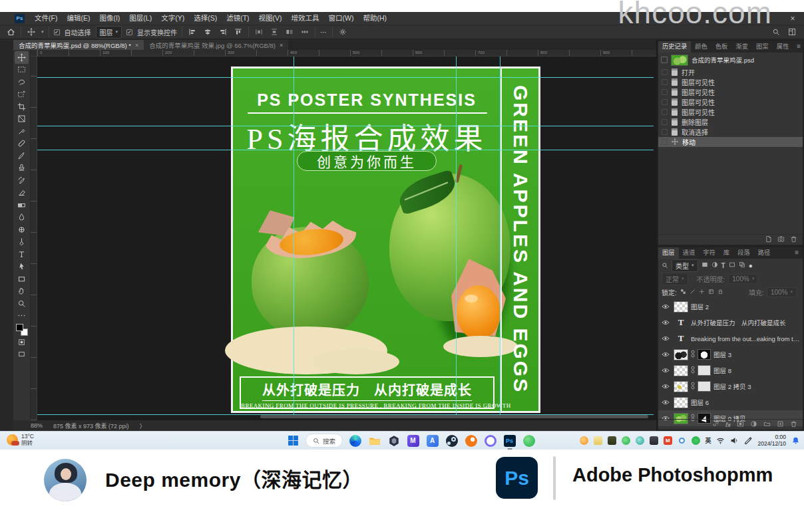 This screenshot has height=532, width=804. Describe the element at coordinates (21, 82) in the screenshot. I see `lasso-tool-icon` at that location.